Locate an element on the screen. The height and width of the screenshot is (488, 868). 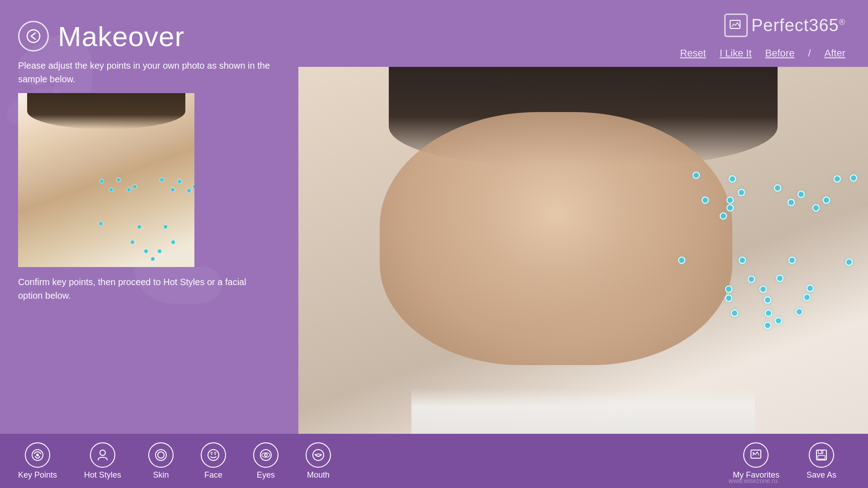
confirm-text: Confirm key points, then proceed to Hot … is located at coordinates (145, 289).